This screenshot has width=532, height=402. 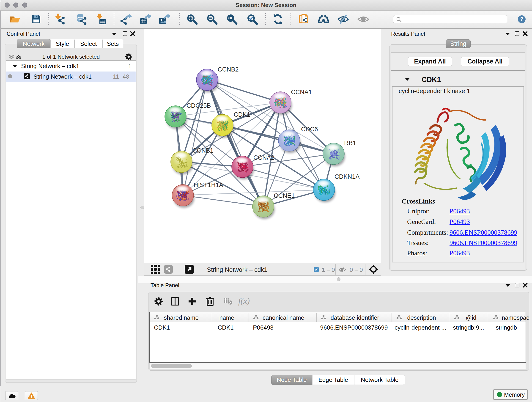 I want to click on svg-text: CDK1, so click(x=242, y=115).